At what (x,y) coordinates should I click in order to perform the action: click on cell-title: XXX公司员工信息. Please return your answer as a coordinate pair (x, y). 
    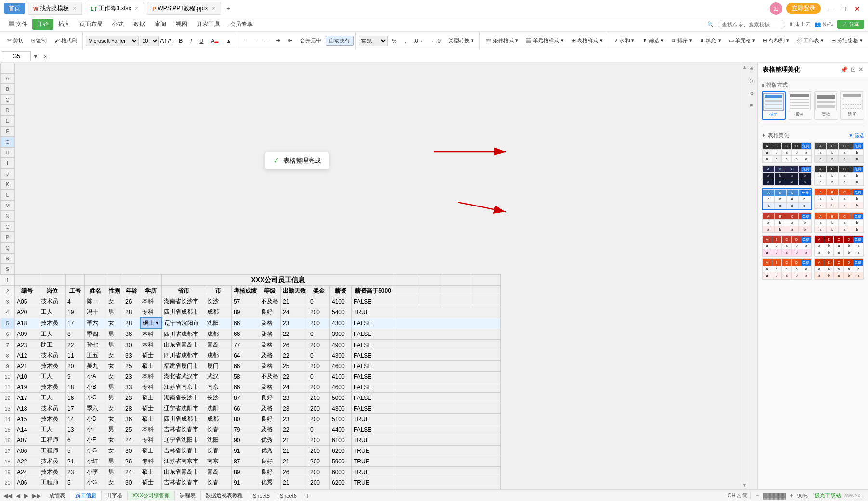
    Looking at the image, I should click on (278, 280).